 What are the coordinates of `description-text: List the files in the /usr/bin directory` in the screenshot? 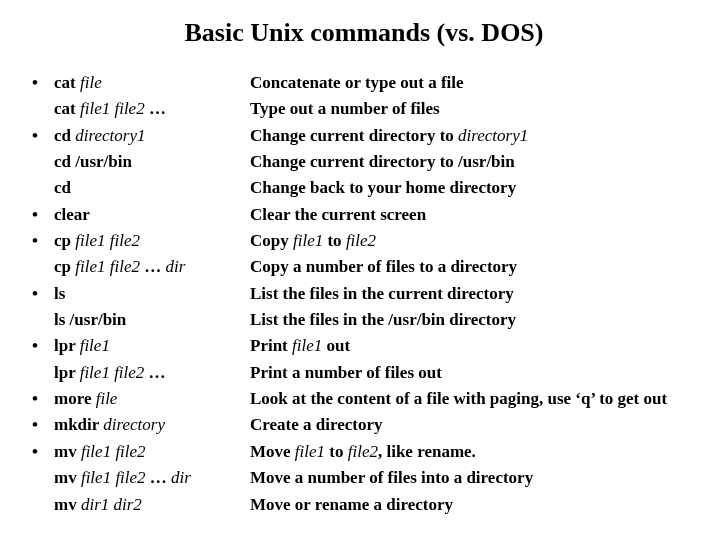 It's located at (479, 320).